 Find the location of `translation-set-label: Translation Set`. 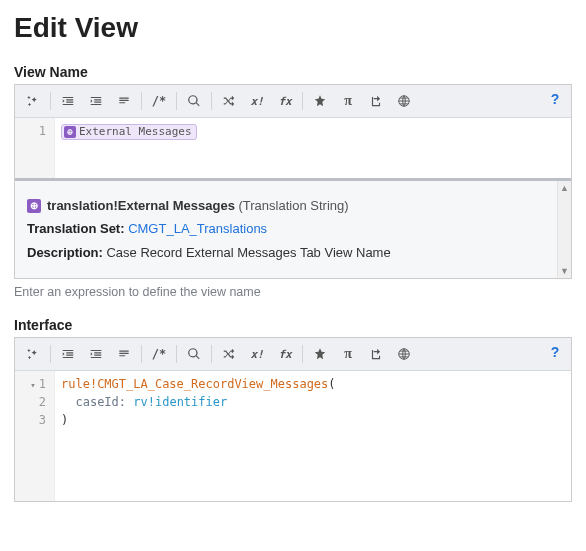

translation-set-label: Translation Set is located at coordinates (74, 228).